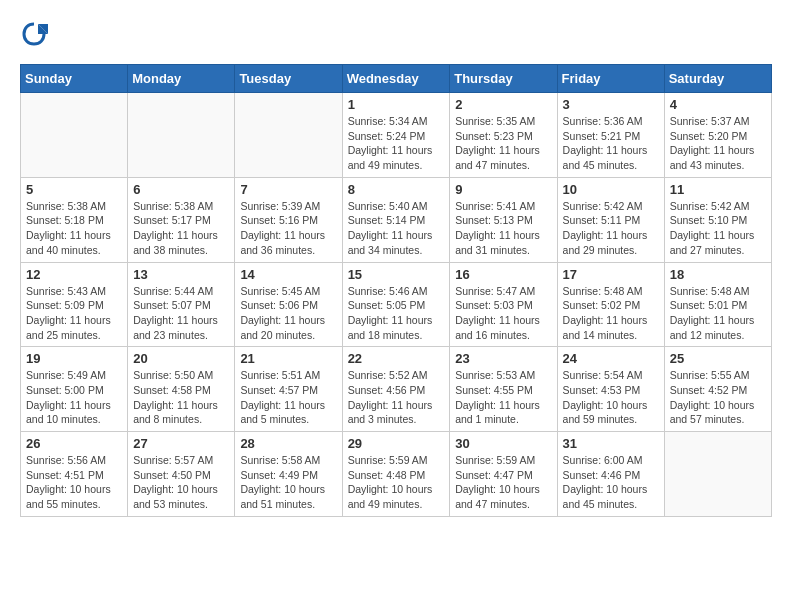 This screenshot has width=792, height=612. What do you see at coordinates (396, 304) in the screenshot?
I see `calendar-week-row: 12Sunrise: 5:43 AM Sunset: 5:09 PM Dayli…` at bounding box center [396, 304].